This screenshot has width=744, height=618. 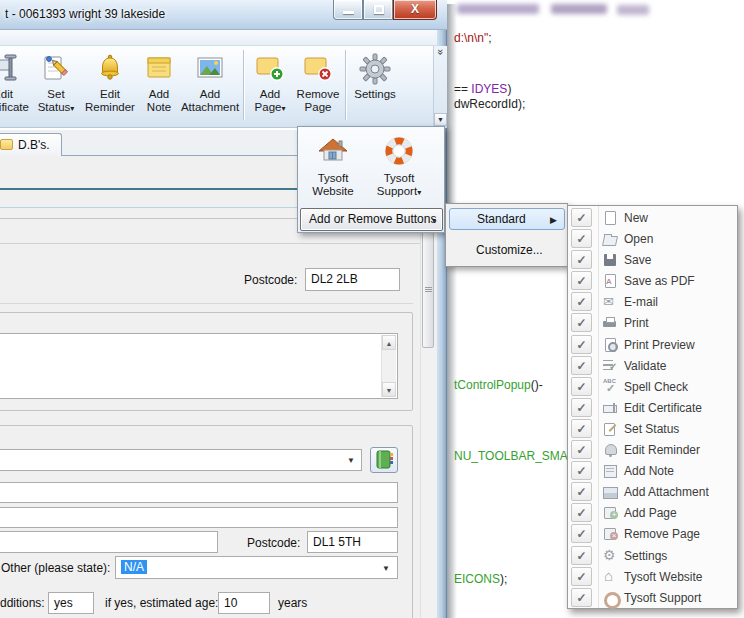 I want to click on scroll-up-button: ▲, so click(x=389, y=342).